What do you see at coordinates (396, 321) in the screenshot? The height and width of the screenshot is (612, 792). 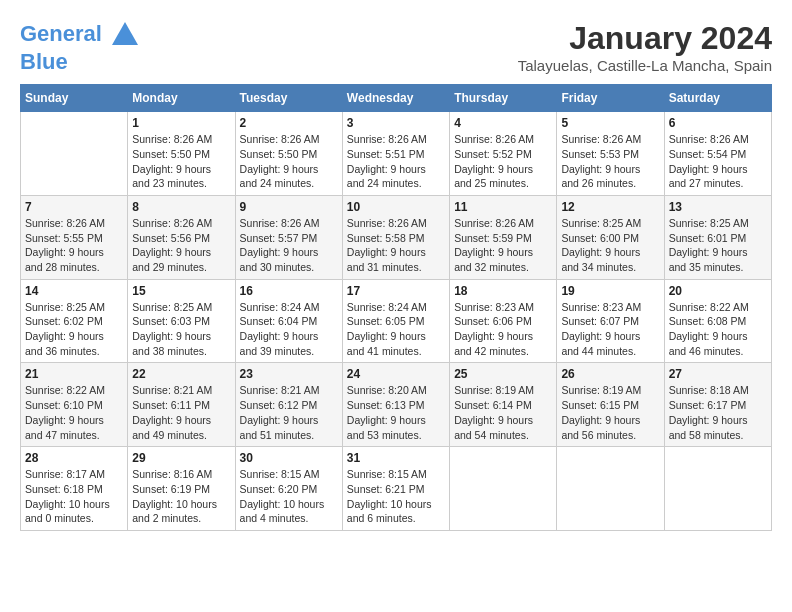 I see `calendar-week-3: 14Sunrise: 8:25 AMSunset: 6:02 PMDayligh…` at bounding box center [396, 321].